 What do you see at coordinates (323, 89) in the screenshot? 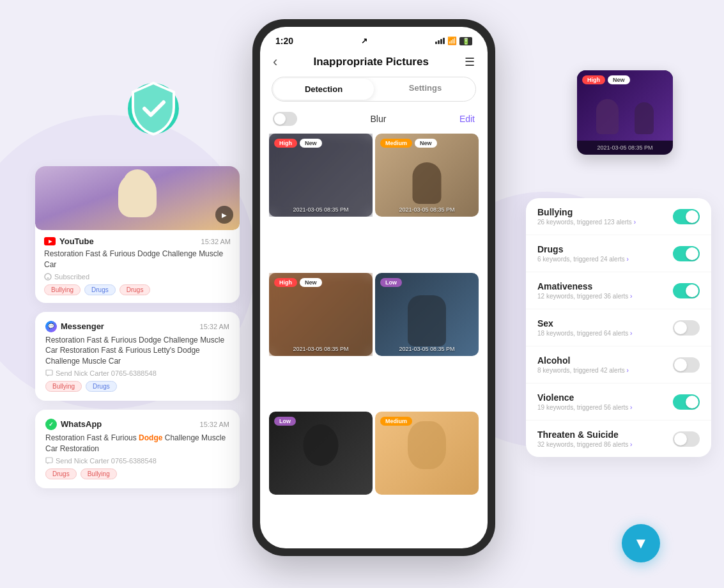
I see `tab-detection: Detection` at bounding box center [323, 89].